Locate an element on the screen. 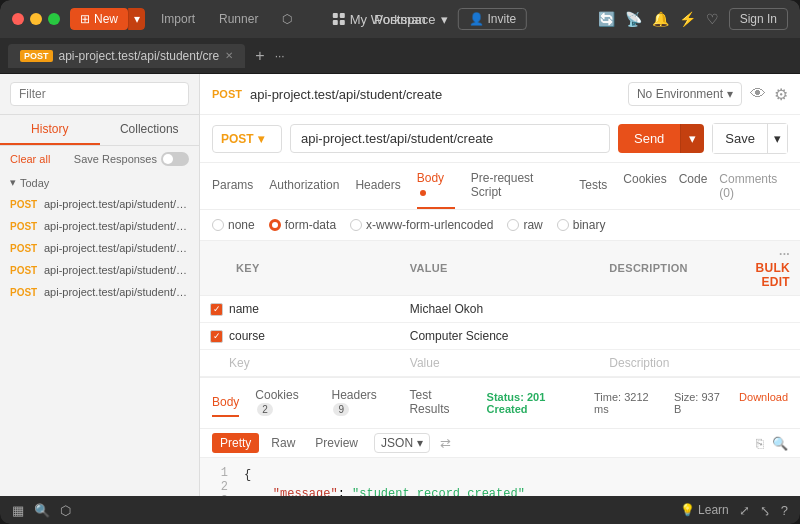  workspace-button: My Workspace ▾ is located at coordinates (390, 20).